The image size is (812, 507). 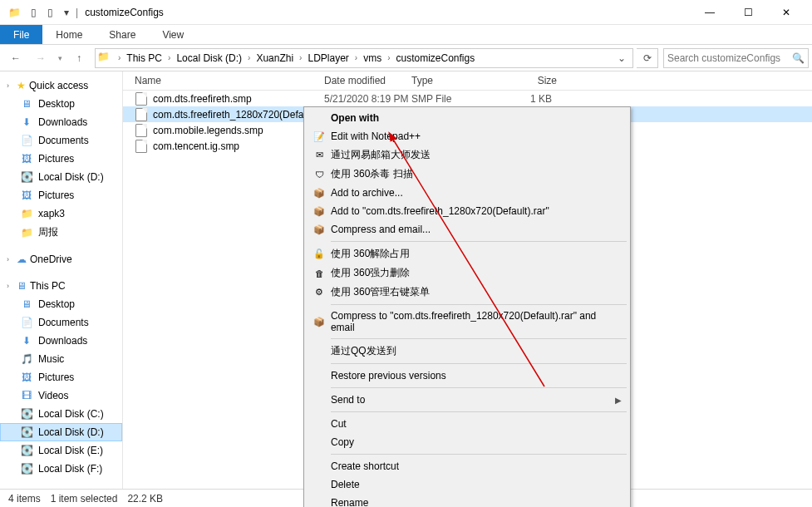 What do you see at coordinates (57, 304) in the screenshot?
I see `nav-item-label: Desktop` at bounding box center [57, 304].